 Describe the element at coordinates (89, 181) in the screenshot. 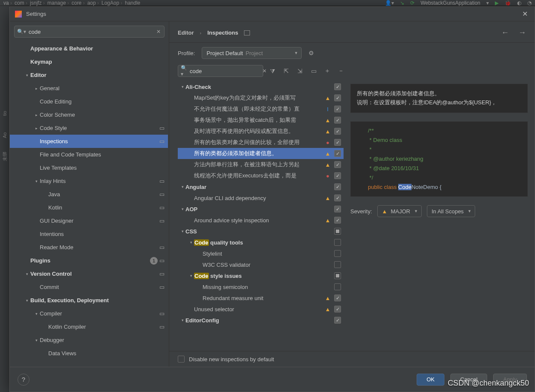

I see `nav-item-inlay-hints: ▾Inlay Hints▭` at that location.